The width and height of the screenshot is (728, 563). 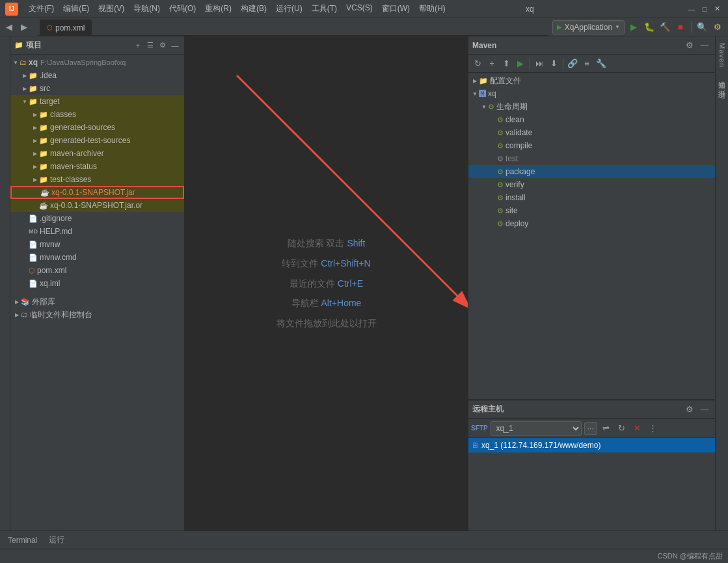 What do you see at coordinates (98, 127) in the screenshot?
I see `tree-gen-sources: ▶ 📁 generated-sources` at bounding box center [98, 127].